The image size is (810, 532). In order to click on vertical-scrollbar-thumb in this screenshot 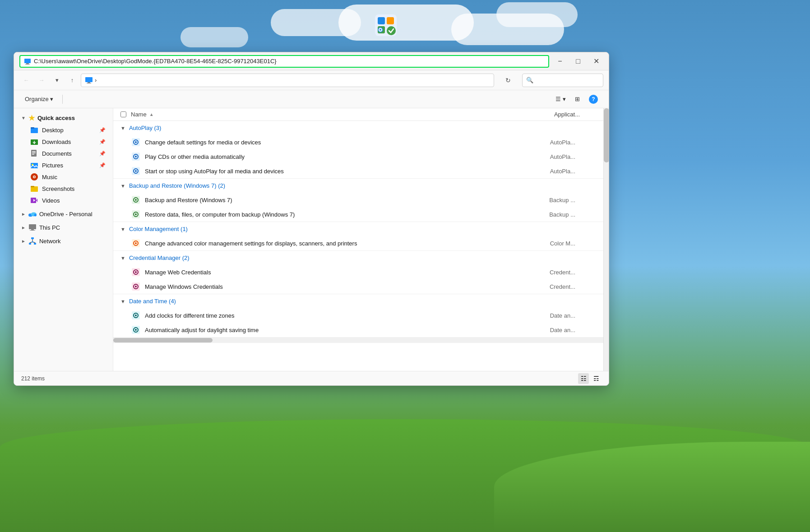, I will do `click(606, 135)`.